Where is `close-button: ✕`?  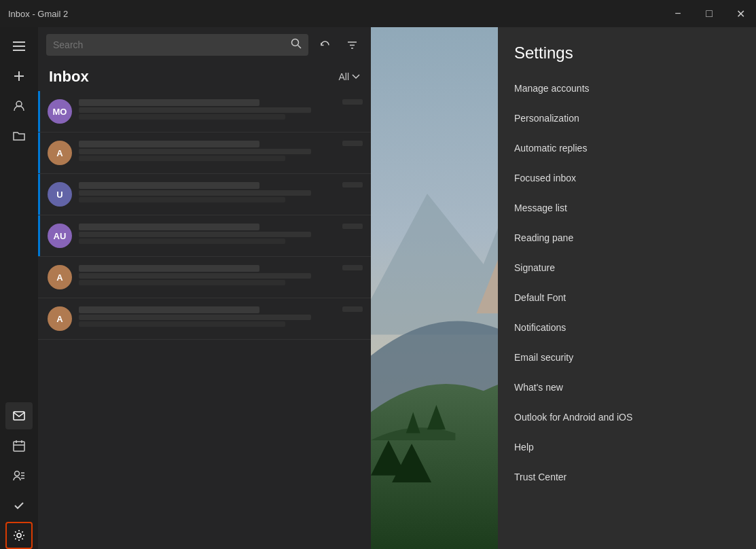
close-button: ✕ is located at coordinates (740, 14).